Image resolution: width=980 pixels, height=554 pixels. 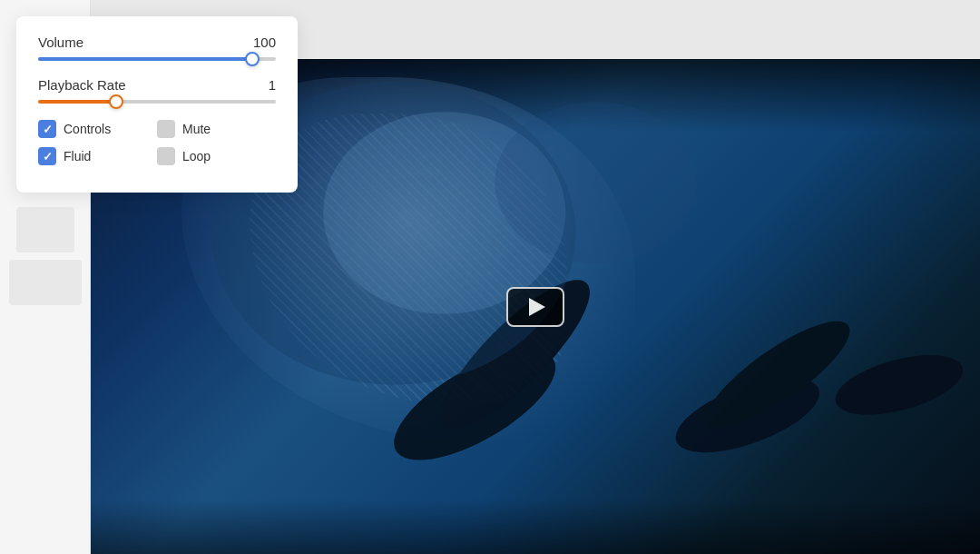 What do you see at coordinates (535, 307) in the screenshot?
I see `play-button` at bounding box center [535, 307].